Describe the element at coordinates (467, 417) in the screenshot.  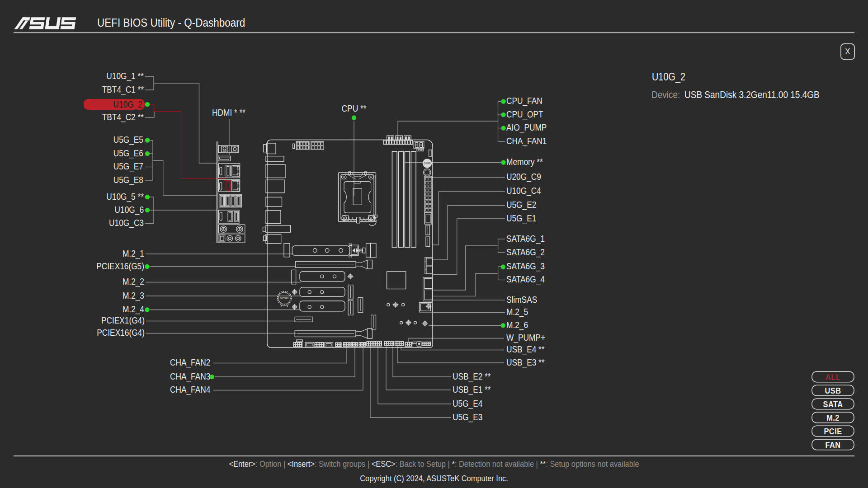
I see `svg-text: U5G_E3` at that location.